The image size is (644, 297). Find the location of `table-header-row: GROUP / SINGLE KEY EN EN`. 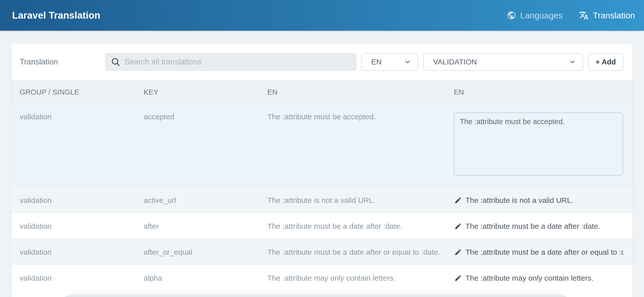

table-header-row: GROUP / SINGLE KEY EN EN is located at coordinates (322, 92).